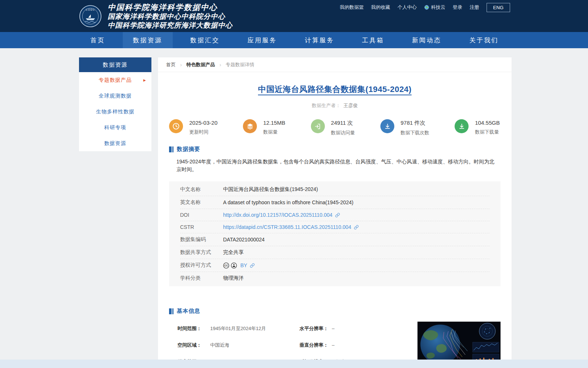 Image resolution: width=588 pixels, height=368 pixels. I want to click on sidebar-item-biodiversity-data: 生物多样性数据, so click(115, 112).